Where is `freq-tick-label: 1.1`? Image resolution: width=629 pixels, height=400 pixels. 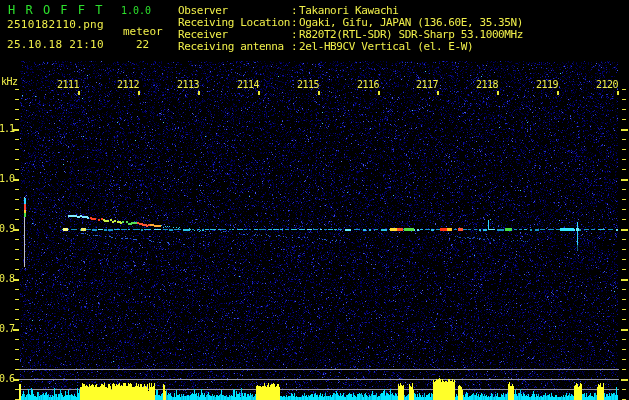
freq-tick-label: 1.1 is located at coordinates (7, 129).